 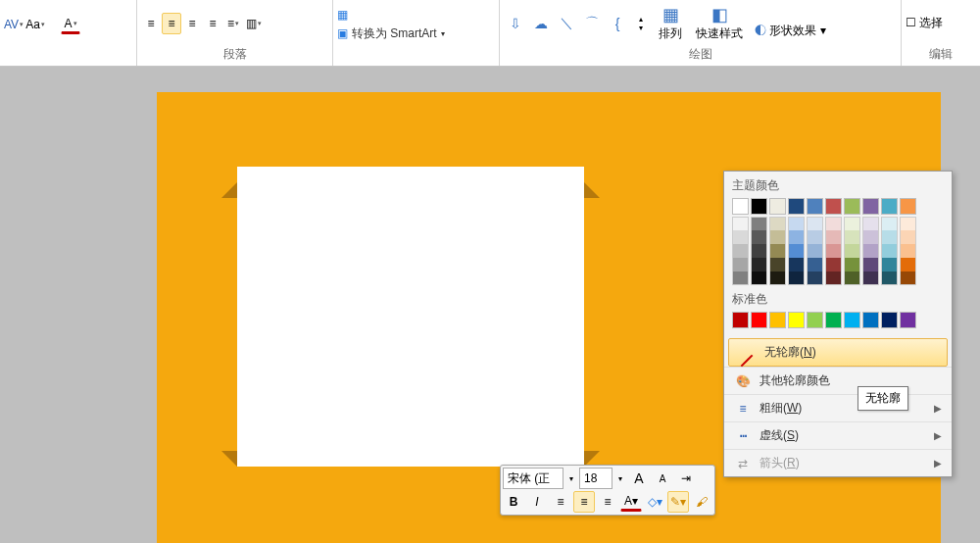 I want to click on convert-smartart-button: ▣ 转换为 SmartArt ▾, so click(x=391, y=33).